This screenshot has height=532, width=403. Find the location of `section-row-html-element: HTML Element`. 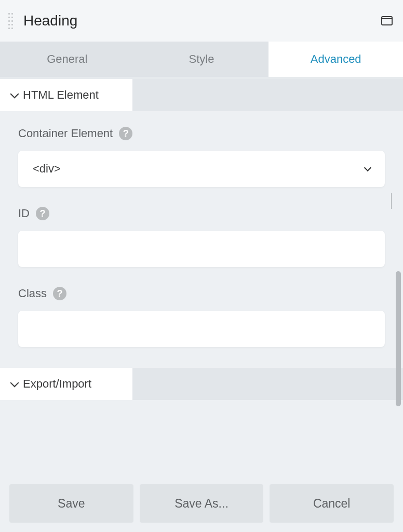

section-row-html-element: HTML Element is located at coordinates (202, 95).